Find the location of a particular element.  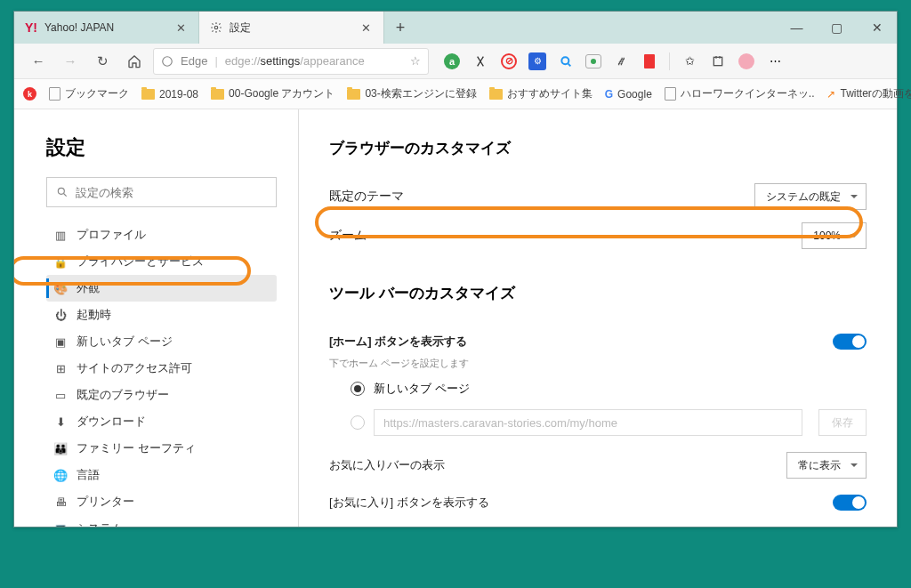

radio-newtab: 新しいタブ ページ is located at coordinates (598, 389).